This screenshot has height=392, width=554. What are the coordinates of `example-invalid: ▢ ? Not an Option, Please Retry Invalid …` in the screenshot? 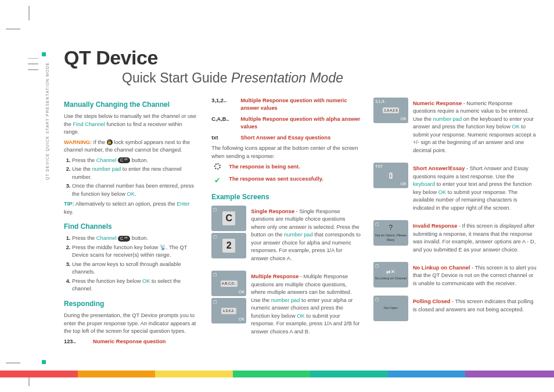 It's located at (455, 238).